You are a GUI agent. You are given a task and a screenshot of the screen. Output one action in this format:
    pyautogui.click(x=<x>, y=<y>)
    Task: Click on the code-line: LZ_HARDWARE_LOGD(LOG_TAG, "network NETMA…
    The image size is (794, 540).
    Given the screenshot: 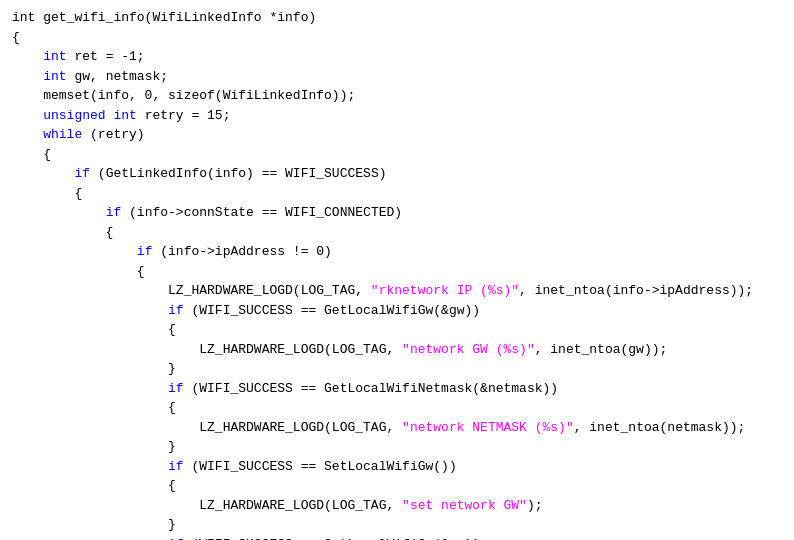 What is the action you would take?
    pyautogui.click(x=397, y=428)
    